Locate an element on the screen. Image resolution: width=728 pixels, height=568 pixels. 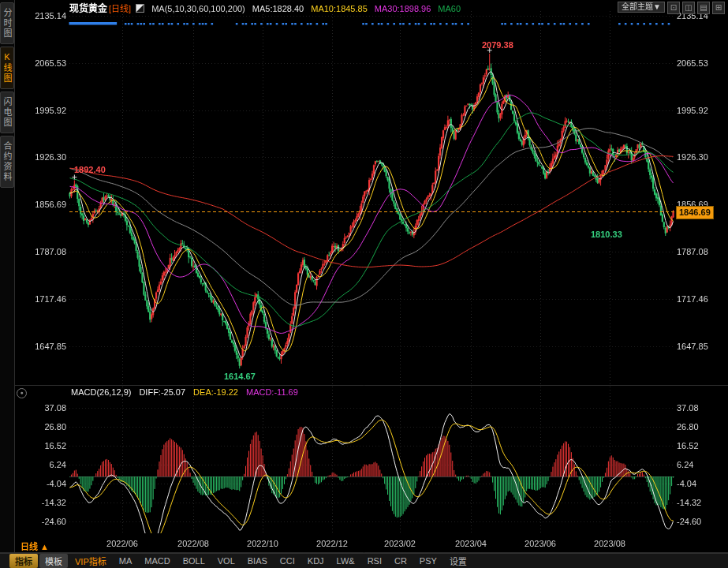
bottom-tab-templates: 模板 is located at coordinates (54, 561).